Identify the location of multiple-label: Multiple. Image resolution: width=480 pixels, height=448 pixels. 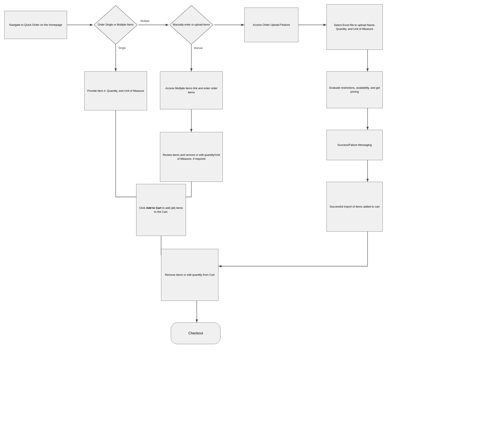
(145, 21).